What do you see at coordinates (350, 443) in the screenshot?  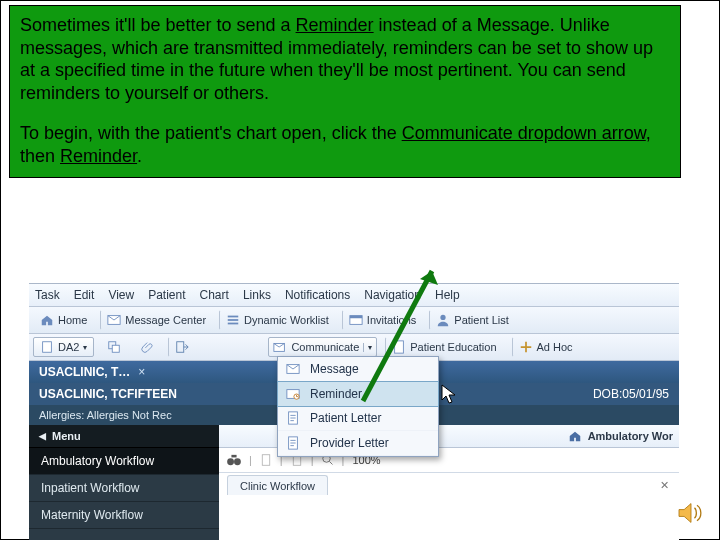 I see `dropdown-label: Provider Letter` at bounding box center [350, 443].